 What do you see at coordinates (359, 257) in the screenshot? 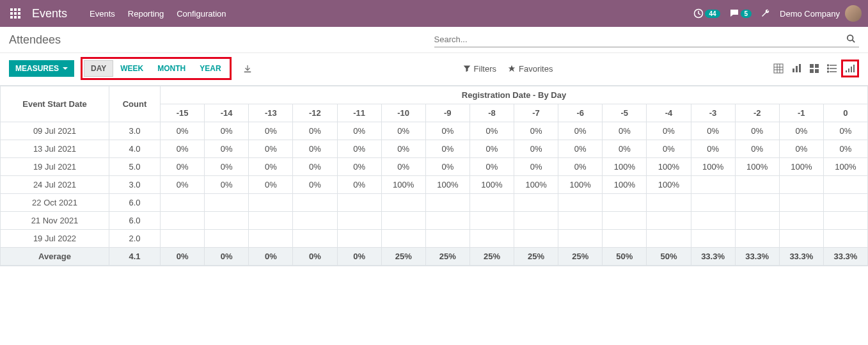
I see `average-cell: 0%` at bounding box center [359, 257].